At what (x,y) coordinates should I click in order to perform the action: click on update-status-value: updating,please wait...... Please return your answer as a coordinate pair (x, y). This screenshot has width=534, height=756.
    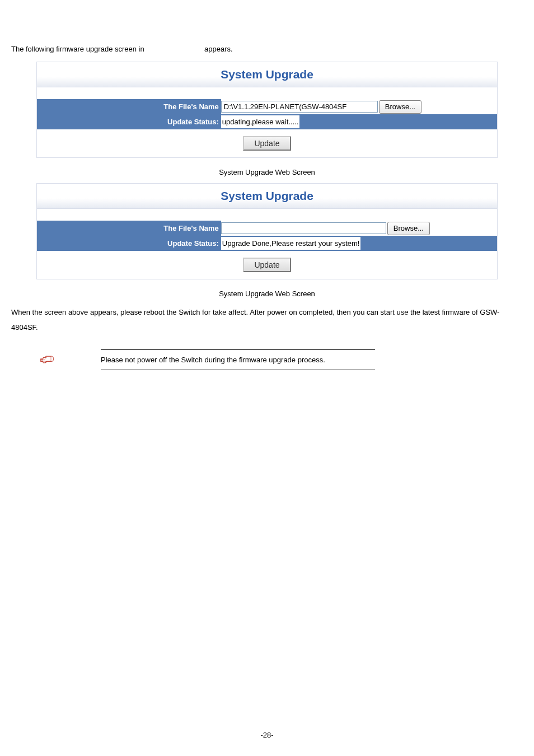
    Looking at the image, I should click on (261, 122).